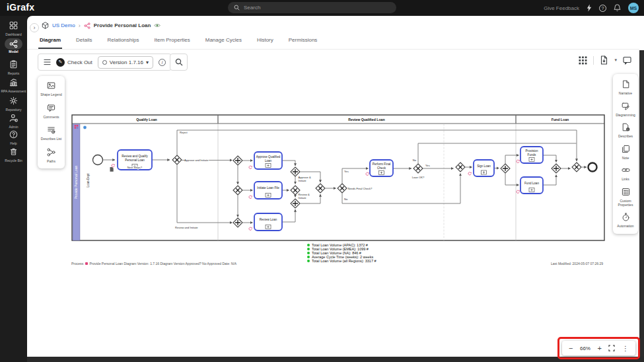 The image size is (644, 362). What do you see at coordinates (13, 29) in the screenshot?
I see `sidebar-item-dashboard: Dashboard` at bounding box center [13, 29].